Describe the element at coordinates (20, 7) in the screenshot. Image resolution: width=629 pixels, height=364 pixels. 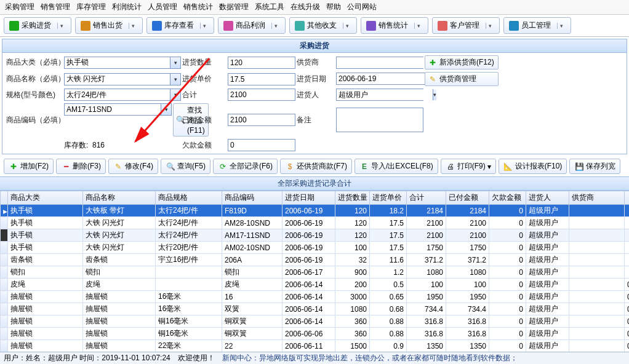
I see `menu-item: 采购管理` at that location.